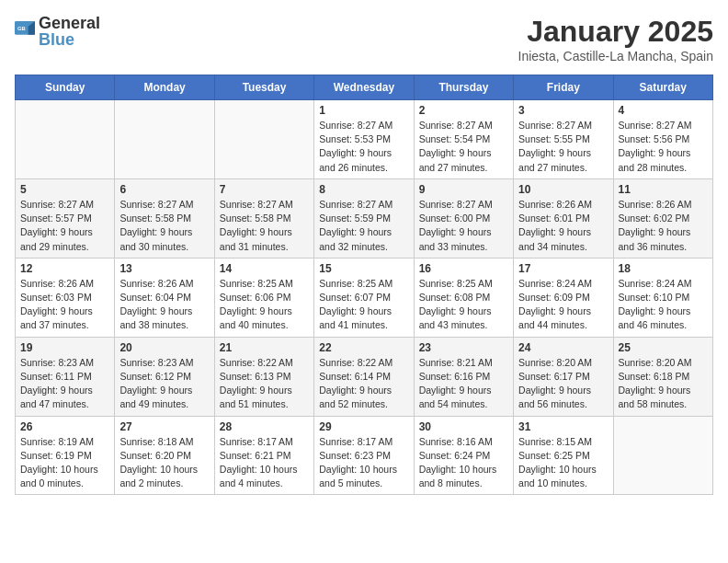 Image resolution: width=728 pixels, height=563 pixels. Describe the element at coordinates (164, 348) in the screenshot. I see `day-number: 20` at that location.